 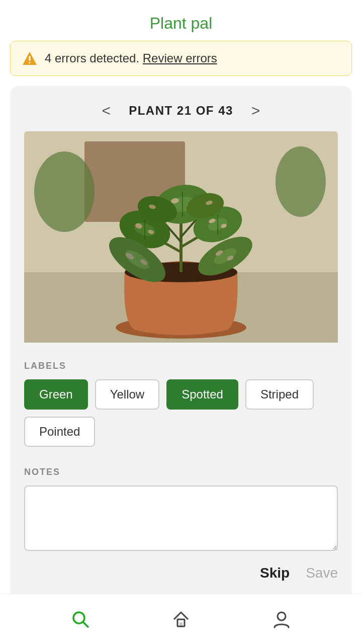 I want to click on label-chip-pointed: Pointed, so click(x=59, y=432).